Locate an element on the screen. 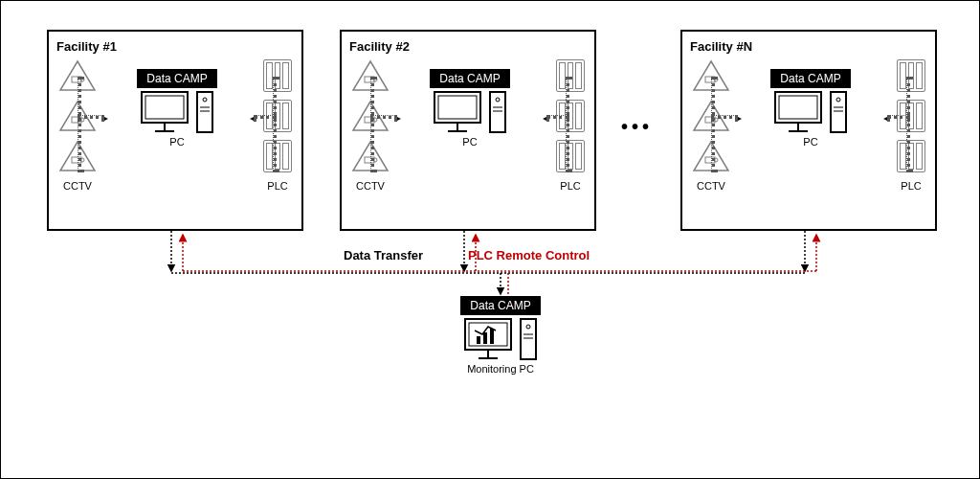  facility-n-title: Facility #N is located at coordinates (809, 46).